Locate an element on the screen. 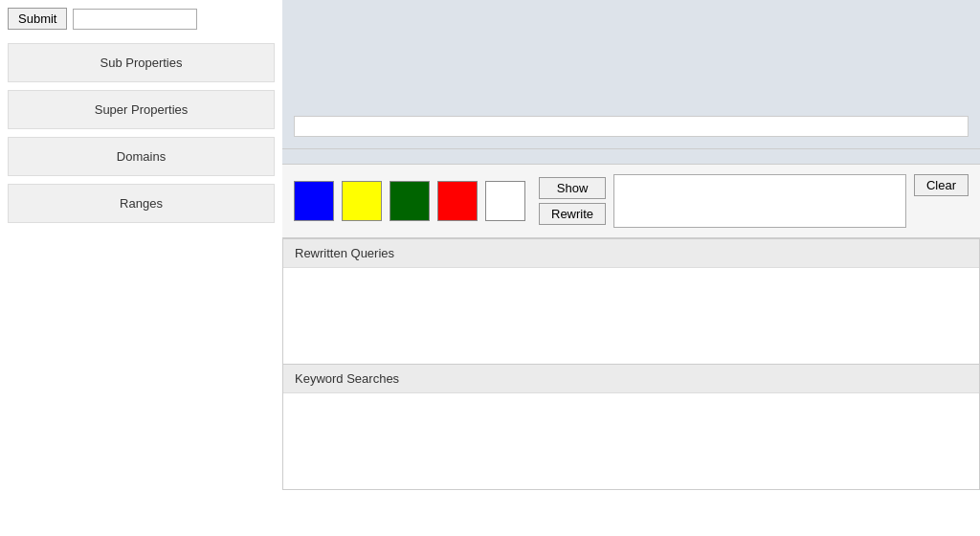 The height and width of the screenshot is (536, 980). sidebar-item-super-properties: Super Properties is located at coordinates (142, 109).